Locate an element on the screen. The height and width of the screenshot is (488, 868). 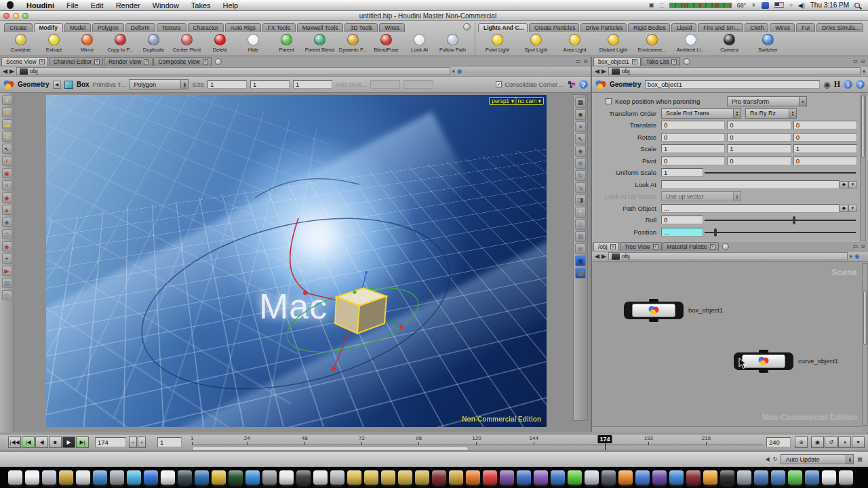
cpu-meter-icon is located at coordinates (701, 5).